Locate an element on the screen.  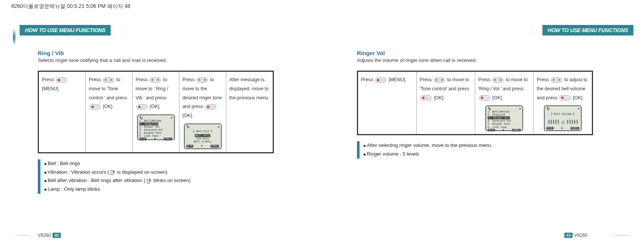
lcd-line: Vib Only is located at coordinates (203, 139).